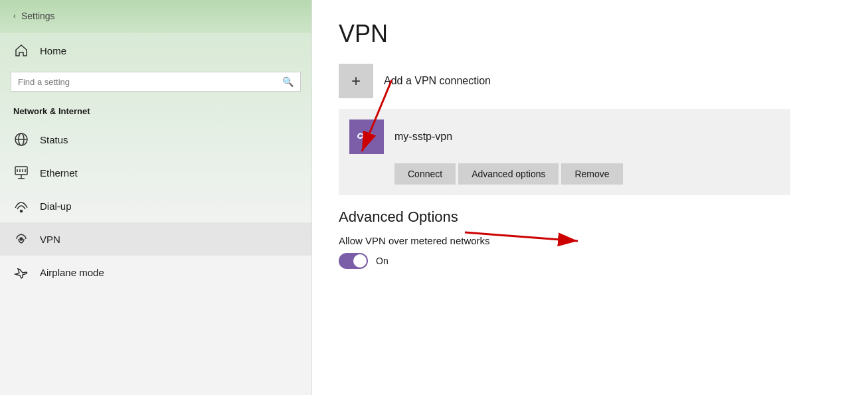 The width and height of the screenshot is (868, 395). I want to click on sidebar-item-status: Status, so click(155, 139).